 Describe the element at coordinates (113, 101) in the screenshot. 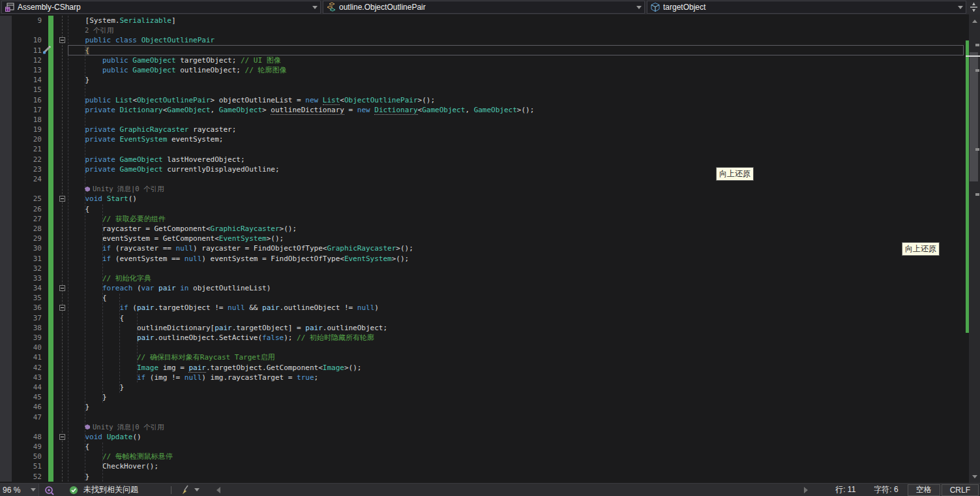

I see `code-token` at that location.